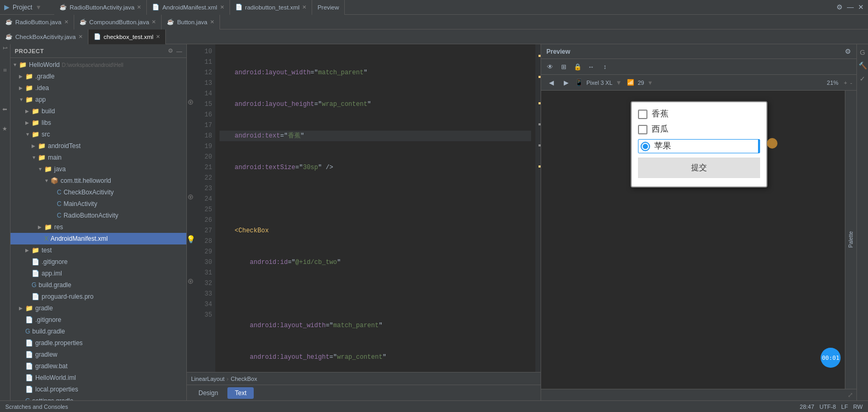 This screenshot has width=868, height=412. I want to click on design-tab: Design, so click(208, 393).